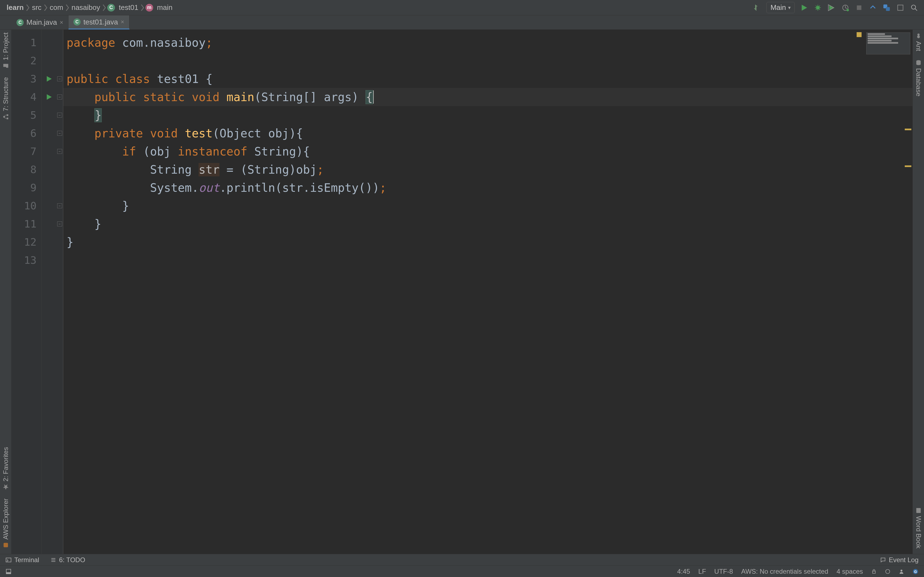 Image resolution: width=924 pixels, height=577 pixels. Describe the element at coordinates (909, 292) in the screenshot. I see `error-stripe` at that location.